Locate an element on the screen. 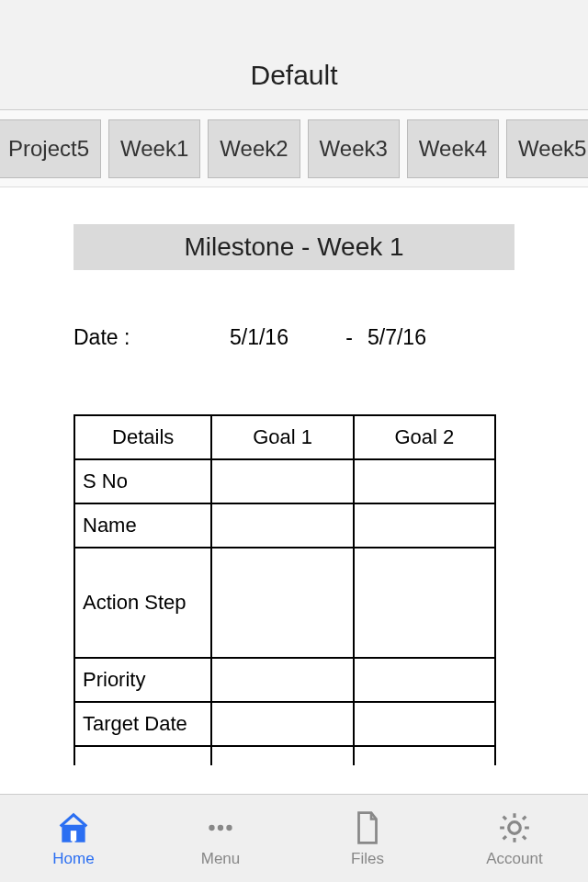 The height and width of the screenshot is (882, 588). table-row is located at coordinates (285, 755).